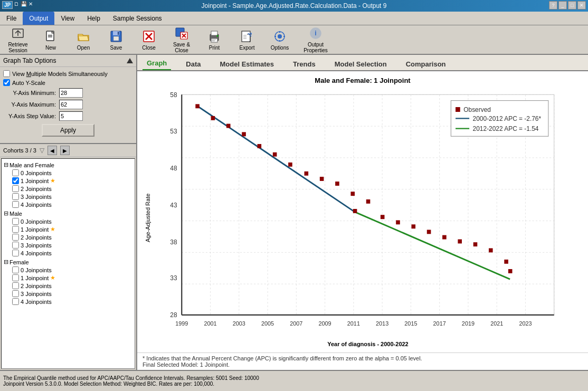 The height and width of the screenshot is (391, 588). I want to click on help-btn: ?, so click(553, 5).